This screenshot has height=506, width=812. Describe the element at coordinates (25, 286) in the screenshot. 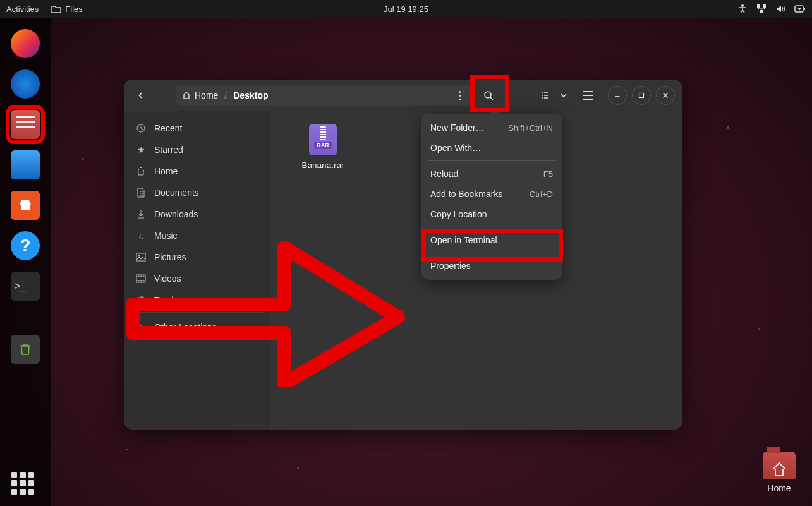

I see `dock-terminal: >_` at that location.